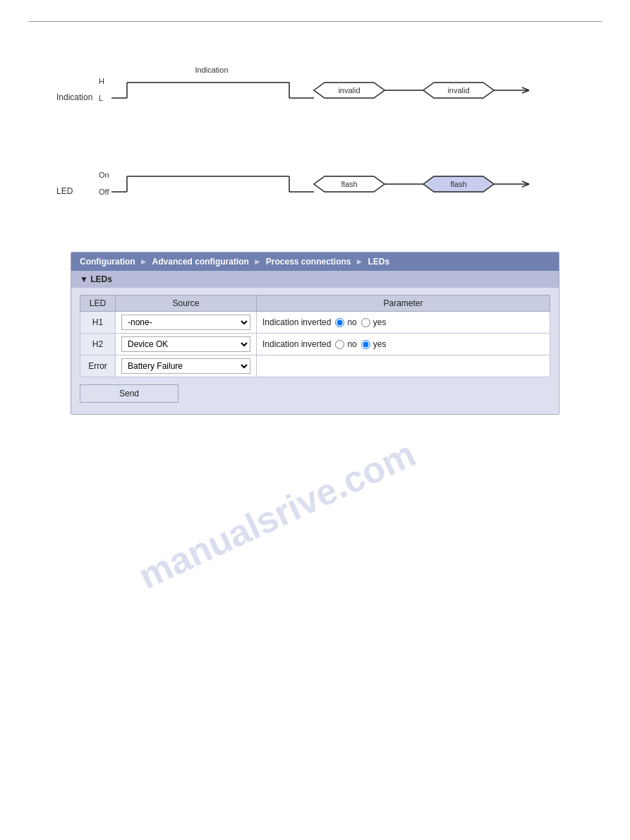  Describe the element at coordinates (346, 344) in the screenshot. I see `radio-h2-no-group: no` at that location.